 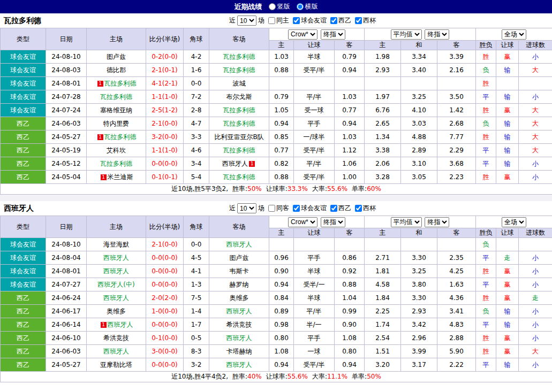 I want to click on match-date-cell: 24-06-10, so click(x=66, y=338).